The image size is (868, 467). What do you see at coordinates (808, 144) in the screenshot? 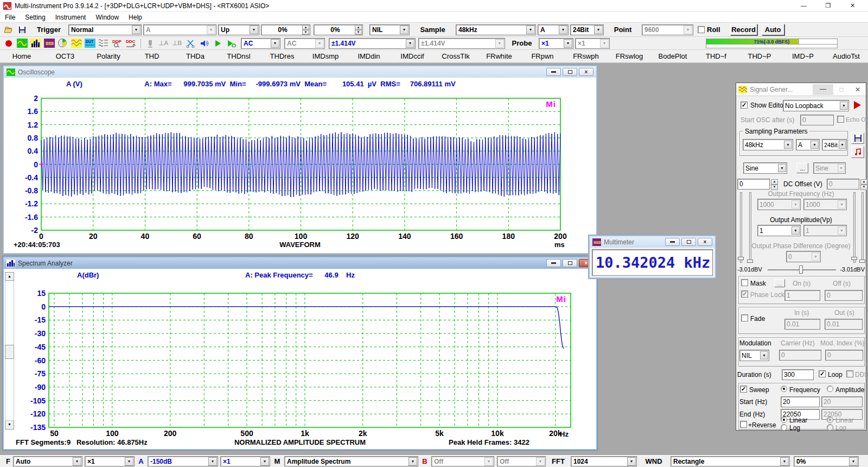
I see `siggen-channel-select: A▼` at bounding box center [808, 144].